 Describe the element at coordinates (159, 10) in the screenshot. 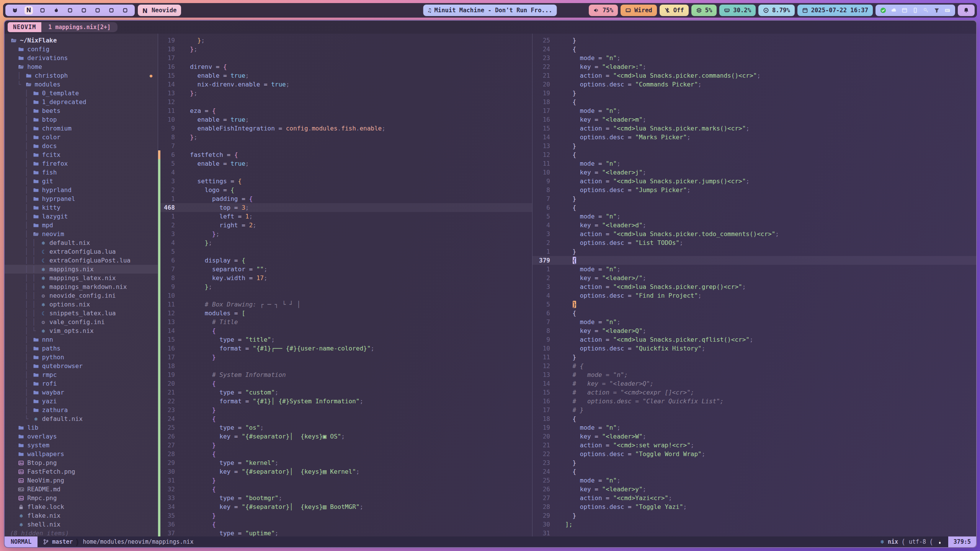

I see `window-title-module: N Neovide` at that location.